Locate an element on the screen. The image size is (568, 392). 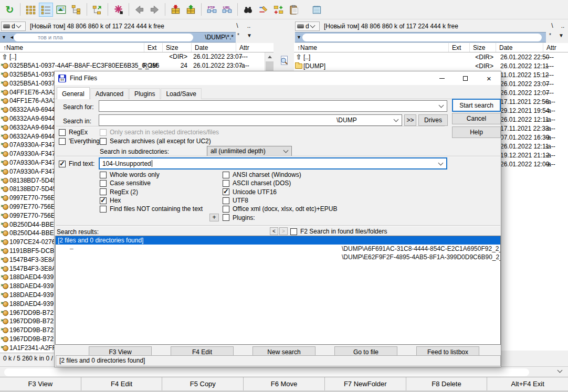
file-row: ⇧[..]<DIR>26.01.2022 22:50---- is located at coordinates (431, 57).